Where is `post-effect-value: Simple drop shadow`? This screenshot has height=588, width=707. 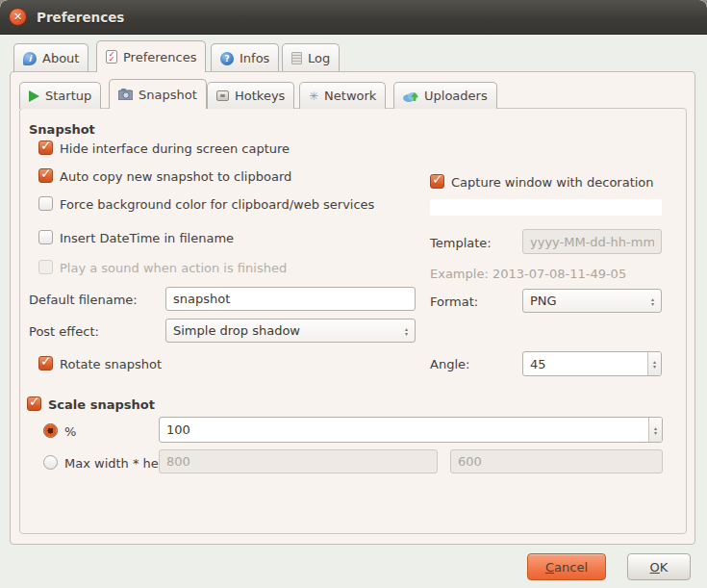 post-effect-value: Simple drop shadow is located at coordinates (237, 331).